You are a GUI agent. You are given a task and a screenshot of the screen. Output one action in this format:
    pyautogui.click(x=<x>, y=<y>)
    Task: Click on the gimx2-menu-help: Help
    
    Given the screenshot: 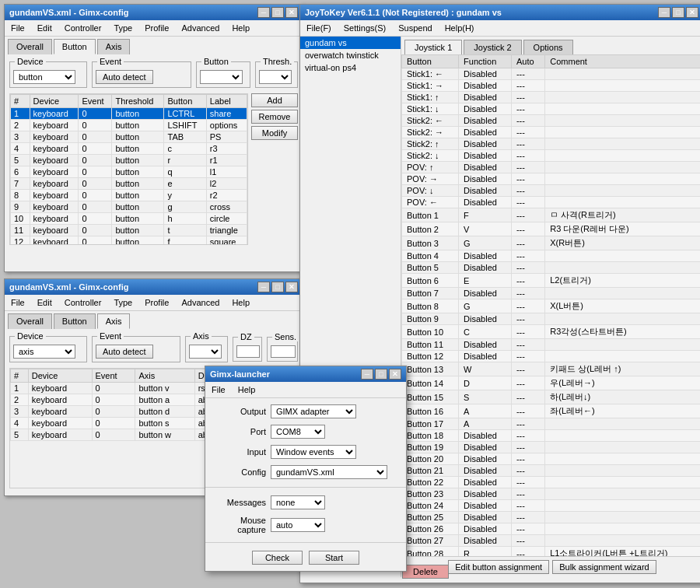 What is the action you would take?
    pyautogui.click(x=241, y=303)
    